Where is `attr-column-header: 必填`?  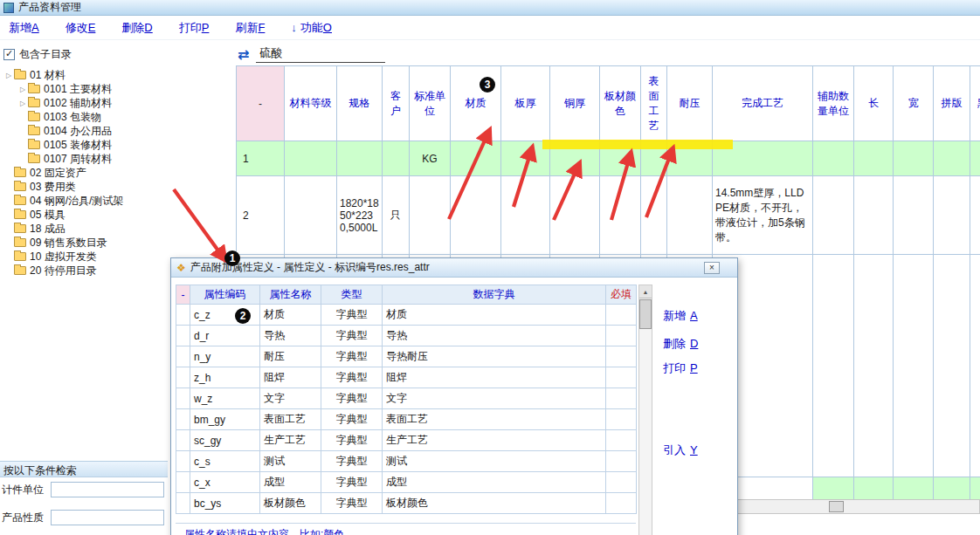 attr-column-header: 必填 is located at coordinates (622, 295).